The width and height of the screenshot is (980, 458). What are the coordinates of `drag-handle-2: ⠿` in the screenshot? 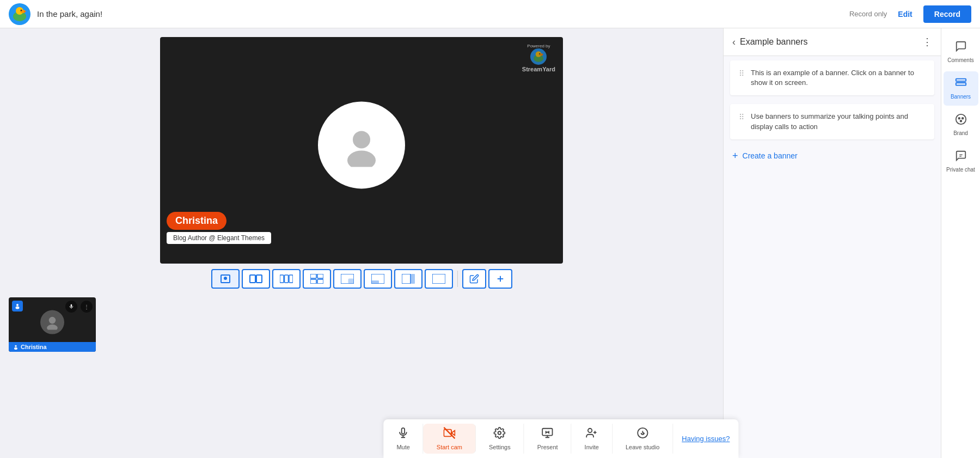 It's located at (742, 117).